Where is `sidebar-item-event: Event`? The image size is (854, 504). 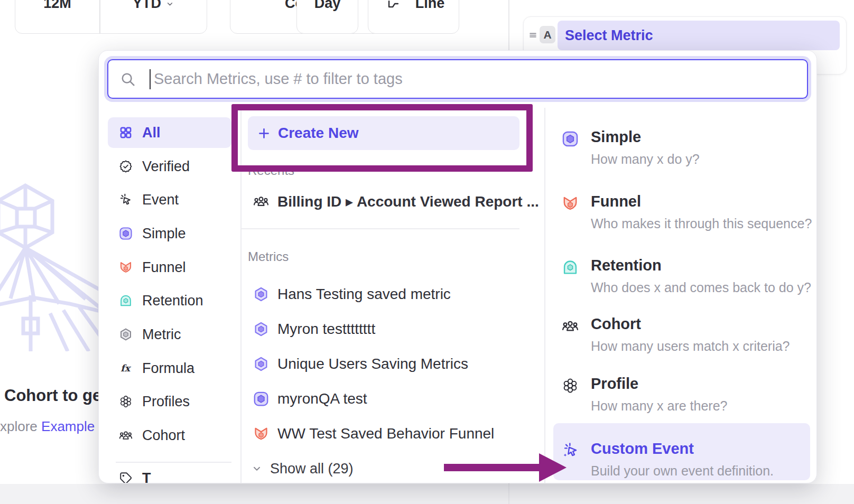
sidebar-item-event: Event is located at coordinates (170, 200).